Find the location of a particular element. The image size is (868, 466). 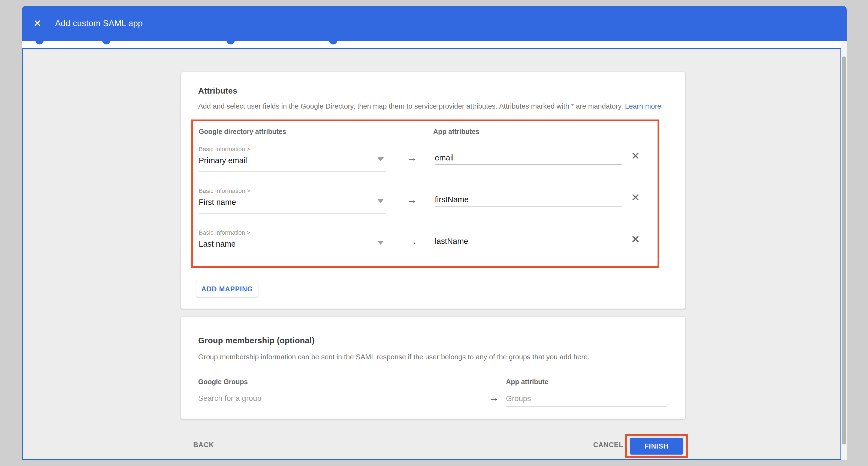

close-icon: ✕ is located at coordinates (39, 24).